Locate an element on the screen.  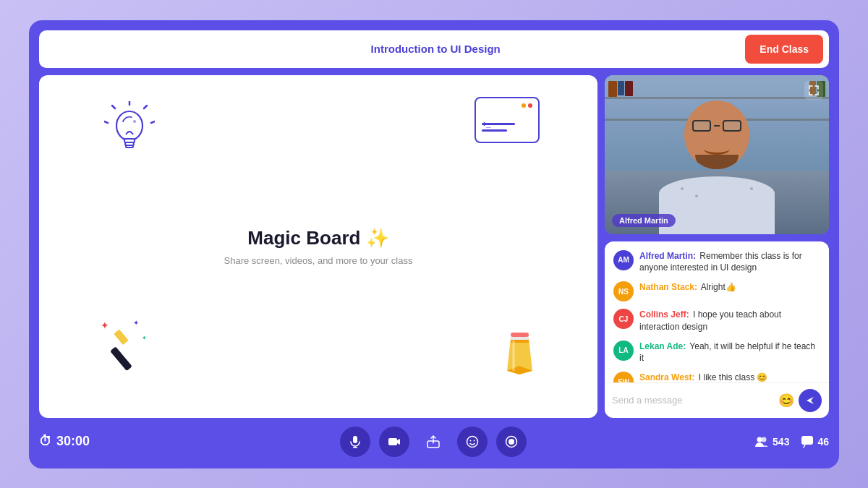
emoji-button is located at coordinates (472, 442).